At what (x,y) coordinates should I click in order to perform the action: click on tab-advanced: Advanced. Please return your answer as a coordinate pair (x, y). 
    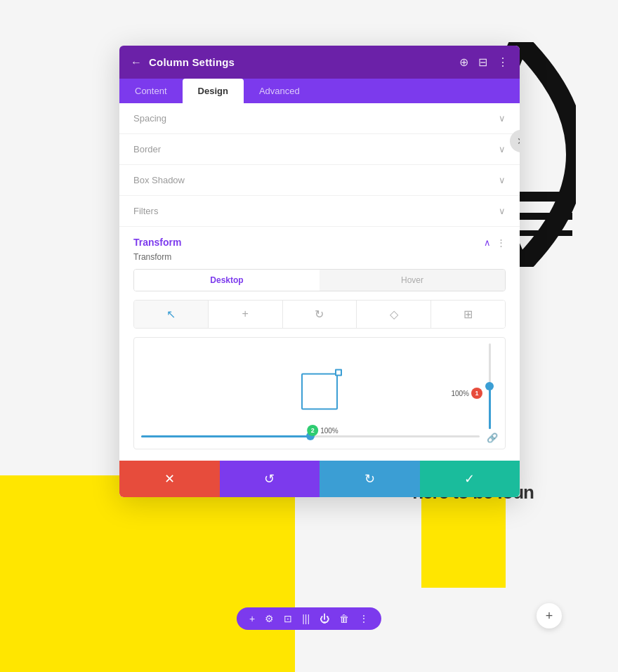
    Looking at the image, I should click on (280, 91).